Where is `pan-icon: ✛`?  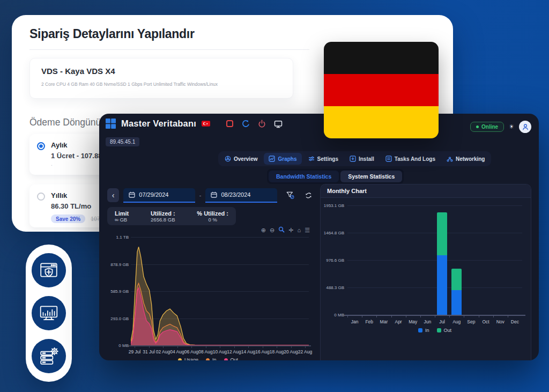 pan-icon: ✛ is located at coordinates (291, 230).